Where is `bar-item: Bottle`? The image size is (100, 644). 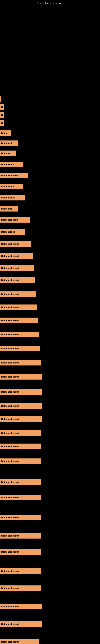
bar-item: Bottle is located at coordinates (6, 133).